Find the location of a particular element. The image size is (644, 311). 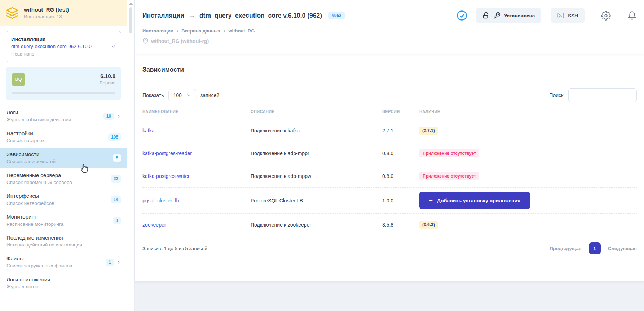

column-header-availability: НАЛИЧИЕ is located at coordinates (528, 111).